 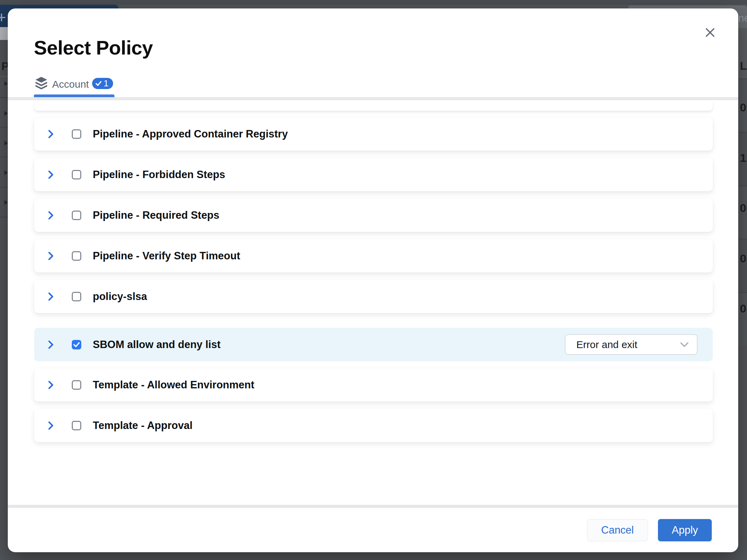 What do you see at coordinates (106, 83) in the screenshot?
I see `badge-count: 1` at bounding box center [106, 83].